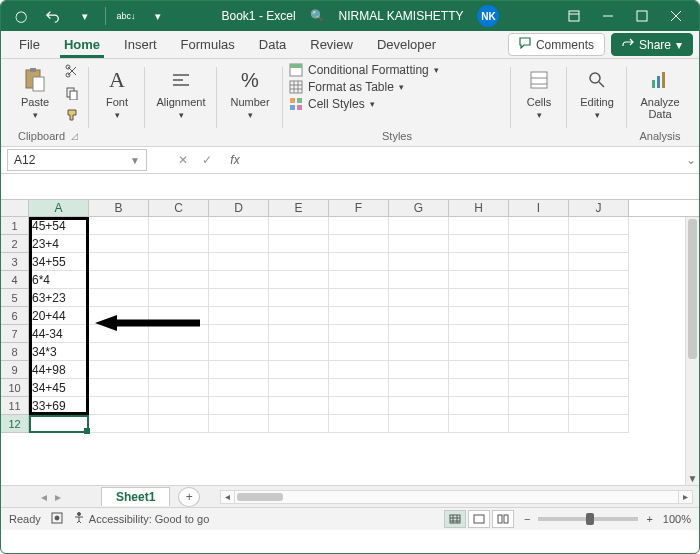 The height and width of the screenshot is (554, 700). I want to click on zoom-in-button: +, so click(649, 519).